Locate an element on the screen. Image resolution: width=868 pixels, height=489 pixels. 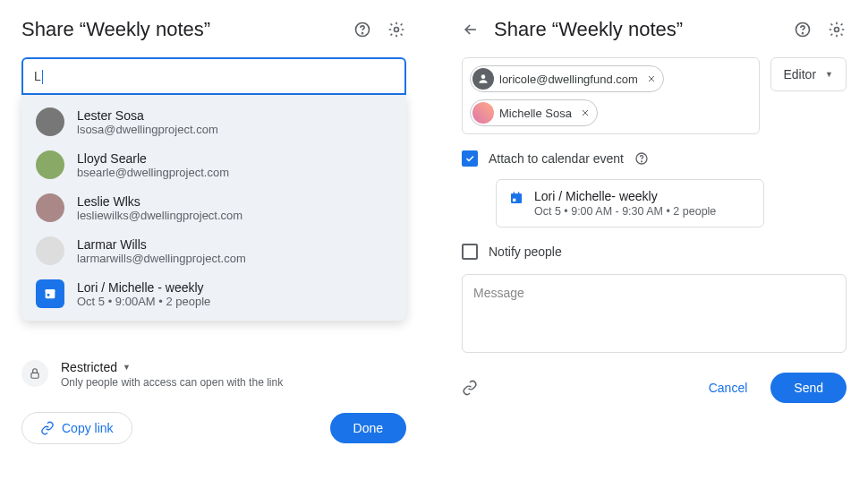
general-access-row: Restricted ▼ Only people with access can… is located at coordinates (214, 374).